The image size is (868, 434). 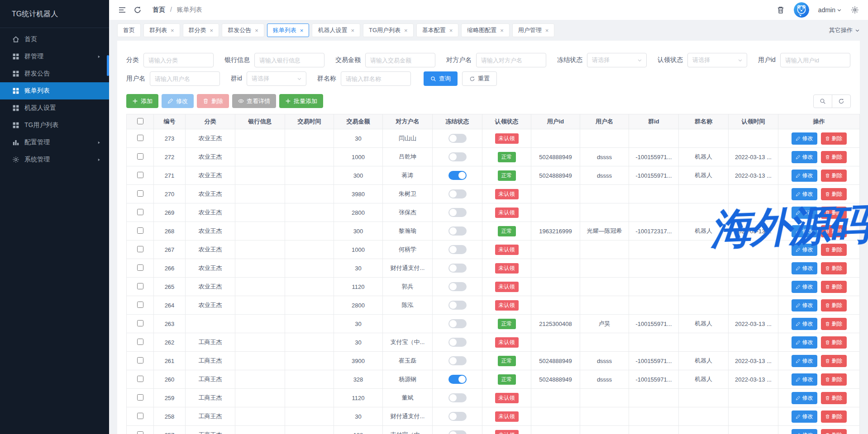 What do you see at coordinates (823, 101) in the screenshot?
I see `search-icon` at bounding box center [823, 101].